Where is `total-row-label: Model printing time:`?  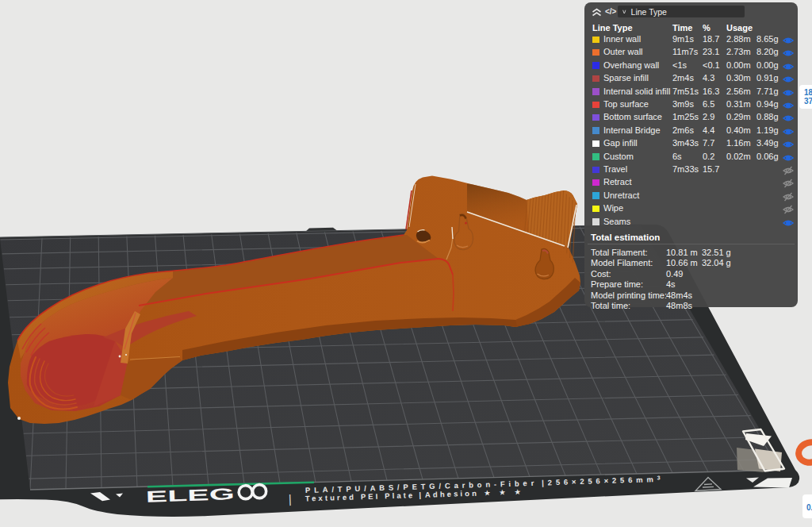
total-row-label: Model printing time: is located at coordinates (629, 295).